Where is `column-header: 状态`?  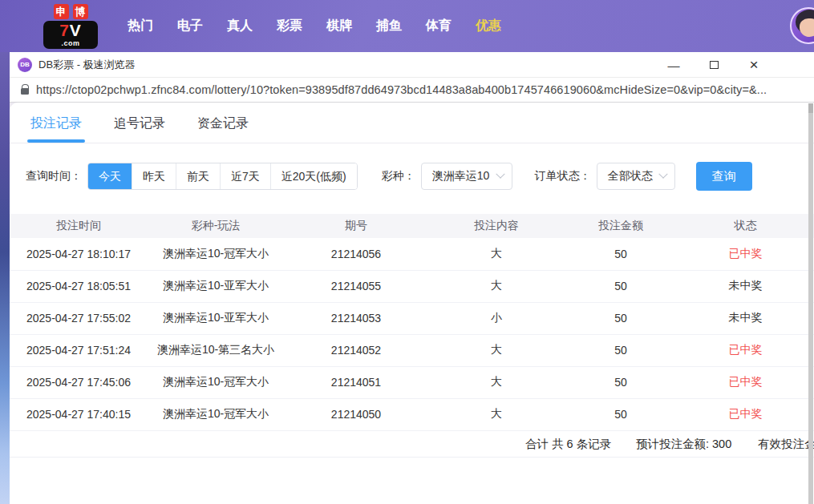 column-header: 状态 is located at coordinates (746, 226).